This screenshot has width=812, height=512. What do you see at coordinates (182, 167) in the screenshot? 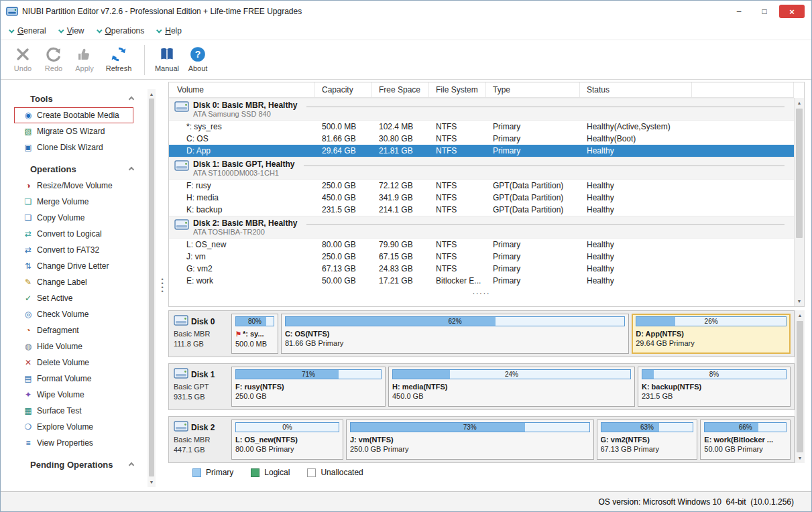
I see `disk-icon` at bounding box center [182, 167].